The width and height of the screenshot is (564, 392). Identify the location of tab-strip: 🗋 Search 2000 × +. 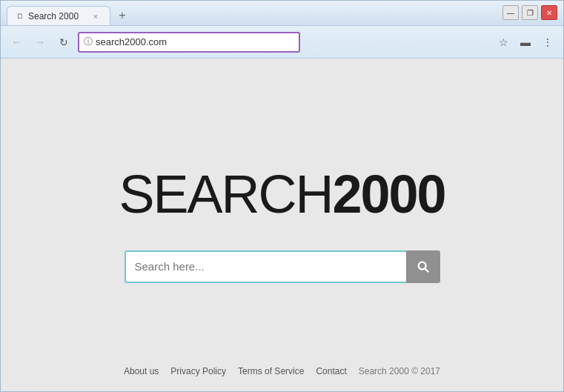
(70, 13).